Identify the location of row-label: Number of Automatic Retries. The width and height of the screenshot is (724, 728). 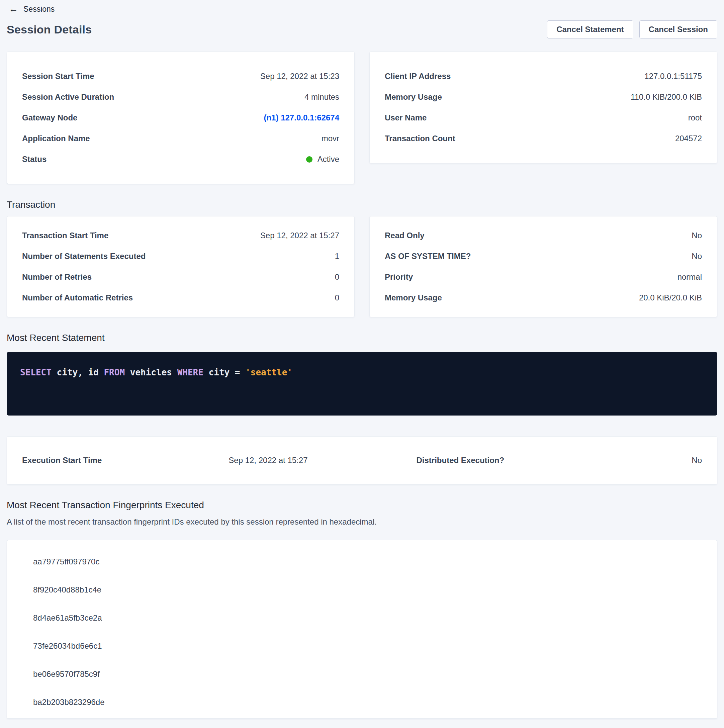
(78, 298).